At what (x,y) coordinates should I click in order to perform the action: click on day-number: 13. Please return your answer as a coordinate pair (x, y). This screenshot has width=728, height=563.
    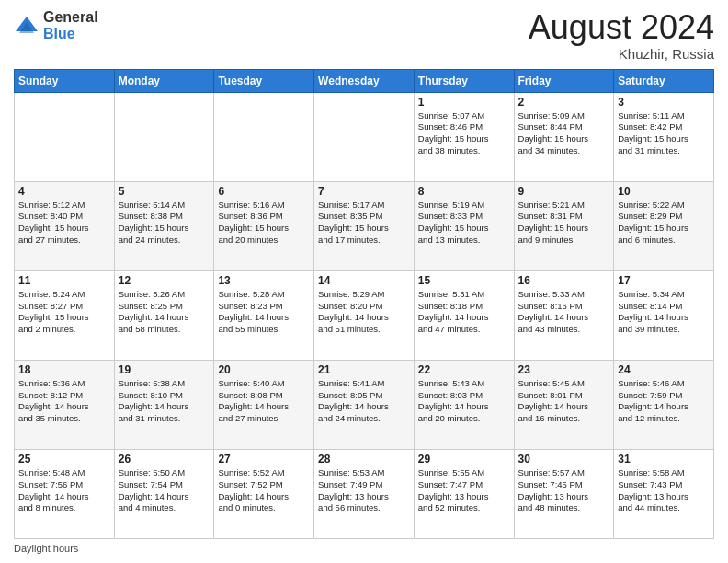
    Looking at the image, I should click on (264, 281).